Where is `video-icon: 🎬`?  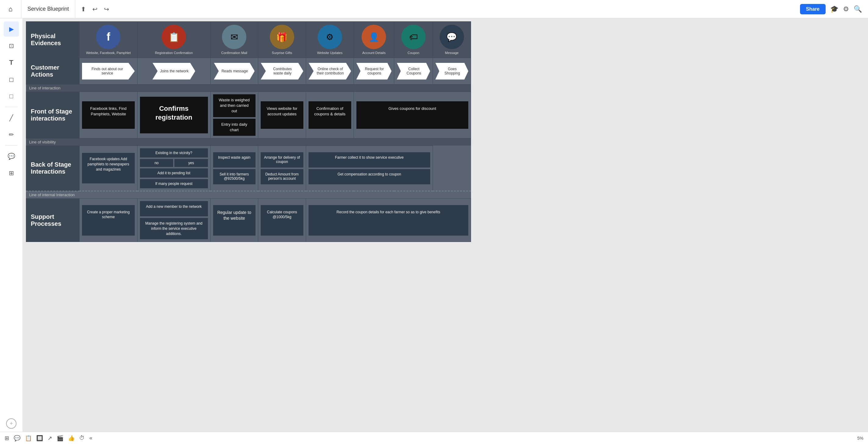 video-icon: 🎬 is located at coordinates (60, 438).